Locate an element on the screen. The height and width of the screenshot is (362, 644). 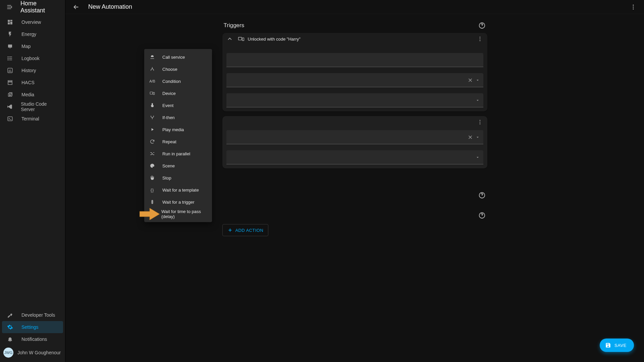
sidebar-item-label: Logbook is located at coordinates (31, 58).